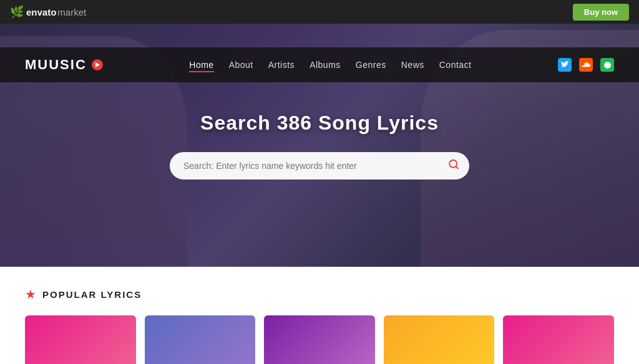 The height and width of the screenshot is (364, 639). Describe the element at coordinates (325, 65) in the screenshot. I see `nav-item-albums: Albums` at that location.